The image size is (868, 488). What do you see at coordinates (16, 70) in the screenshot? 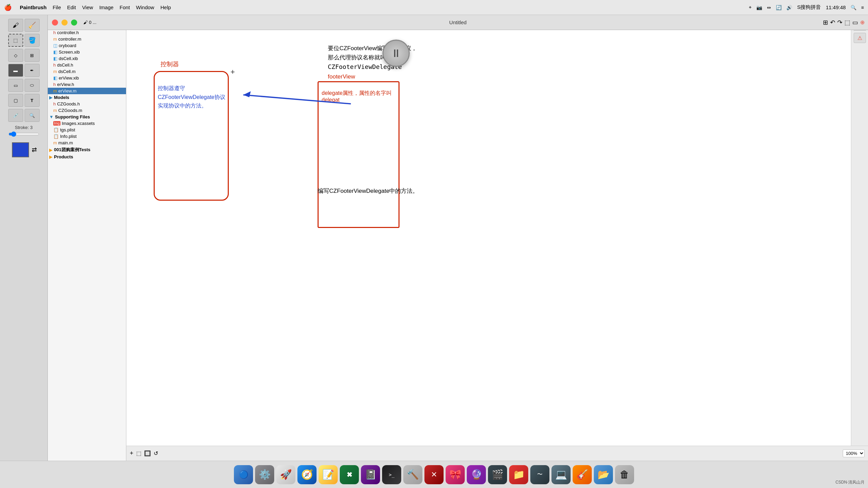
I see `rect-fill-tool: ▬` at bounding box center [16, 70].